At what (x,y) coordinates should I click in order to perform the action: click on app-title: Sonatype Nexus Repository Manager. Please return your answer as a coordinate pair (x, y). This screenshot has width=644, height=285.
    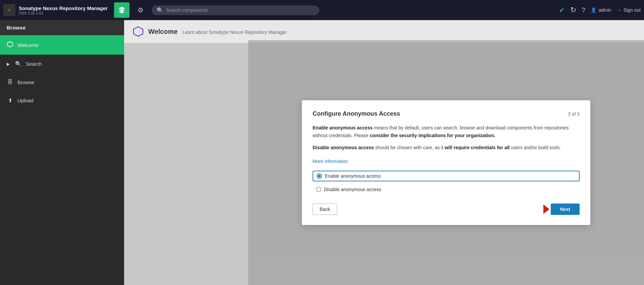
    Looking at the image, I should click on (63, 8).